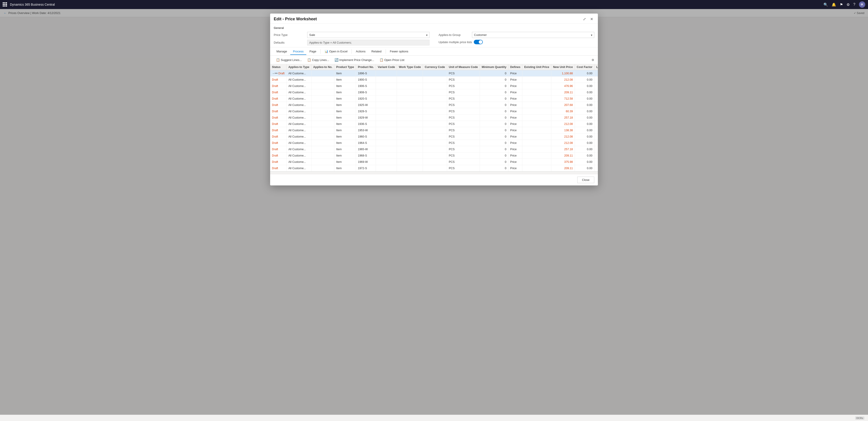  Describe the element at coordinates (434, 99) in the screenshot. I see `table-row: Draft All Custome... Item 1920-S PCS 0 P…` at that location.